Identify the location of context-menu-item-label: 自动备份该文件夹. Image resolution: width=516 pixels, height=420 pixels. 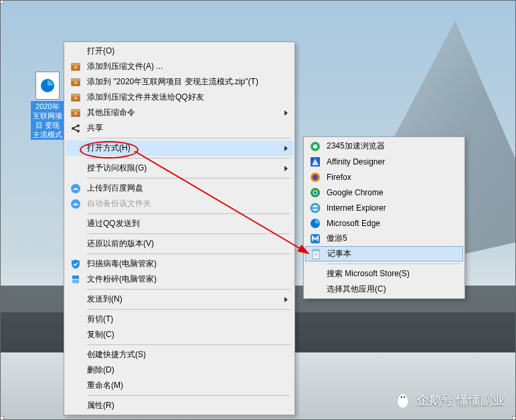
(182, 203).